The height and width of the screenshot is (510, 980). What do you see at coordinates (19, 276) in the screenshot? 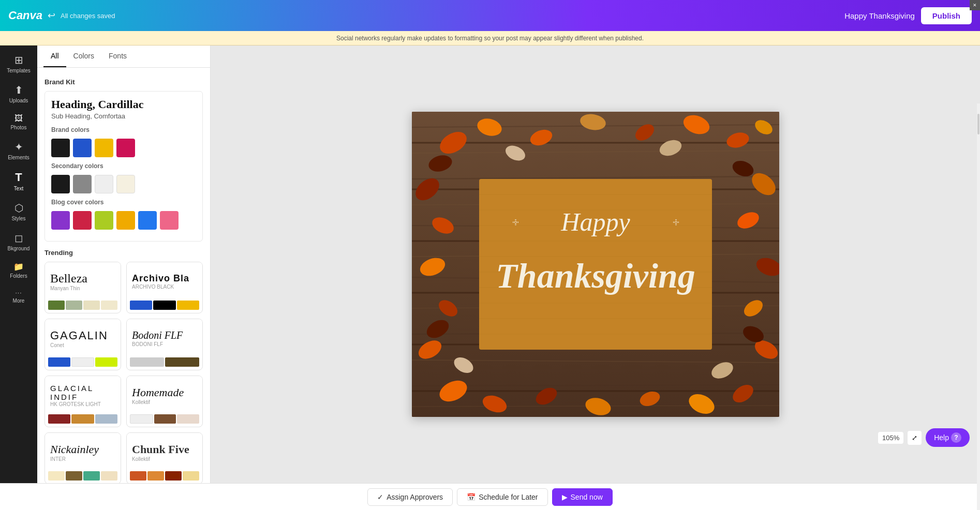
I see `sidebar-label-folders: Folders` at bounding box center [19, 276].